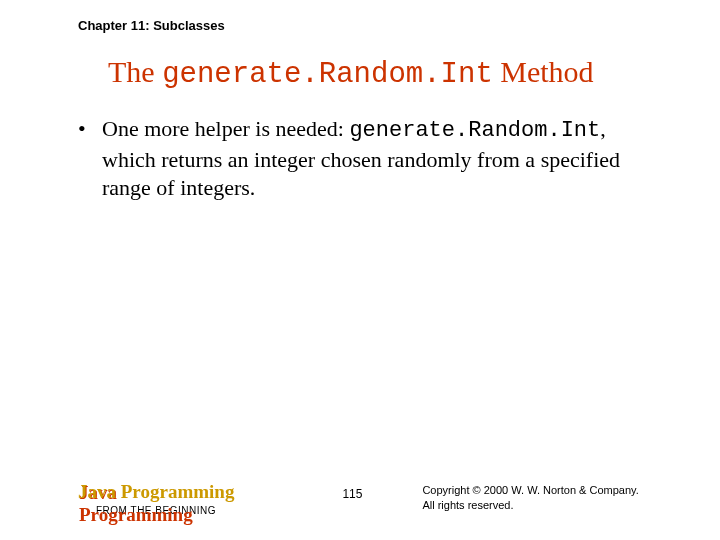 The height and width of the screenshot is (540, 720). What do you see at coordinates (530, 490) in the screenshot?
I see `copyright-line1: Copyright © 2000 W. W. Norton & Company.` at bounding box center [530, 490].